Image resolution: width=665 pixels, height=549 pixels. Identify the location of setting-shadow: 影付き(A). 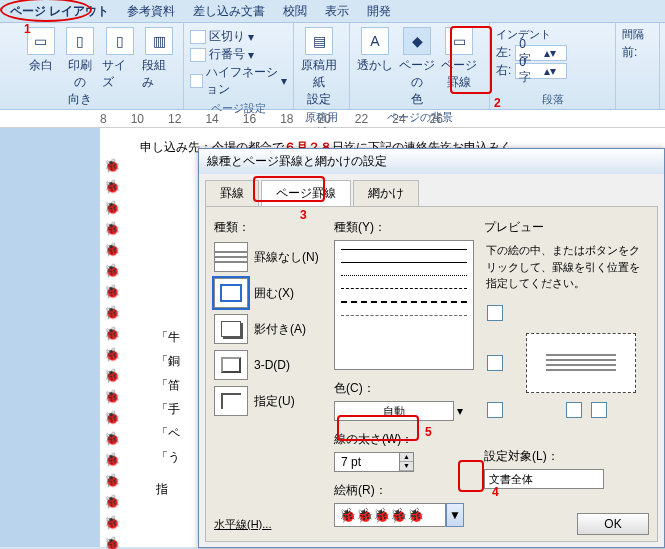
(269, 329).